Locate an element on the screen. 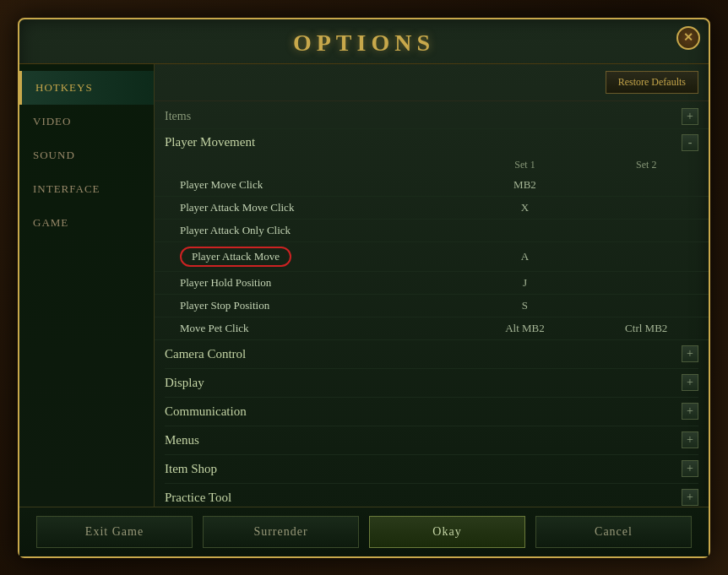 Image resolution: width=728 pixels, height=575 pixels. expand-button-camera-control: + is located at coordinates (690, 354).